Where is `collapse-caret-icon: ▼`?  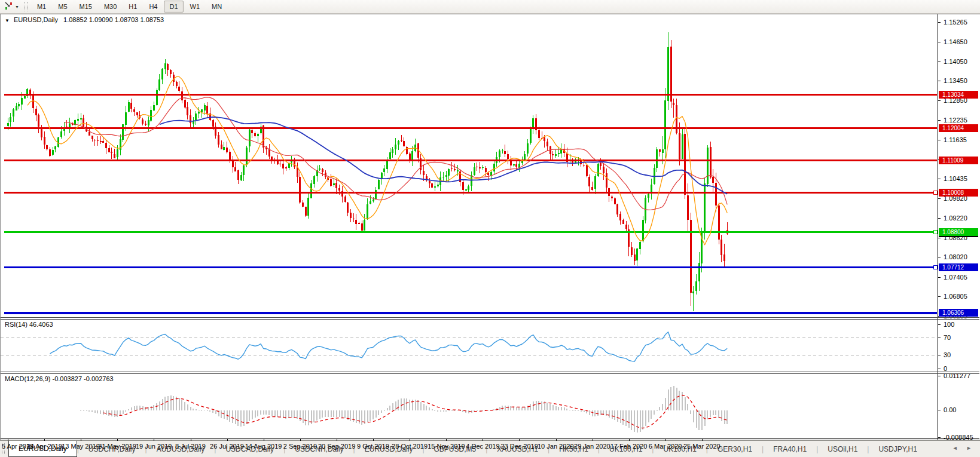
collapse-caret-icon: ▼ is located at coordinates (7, 20).